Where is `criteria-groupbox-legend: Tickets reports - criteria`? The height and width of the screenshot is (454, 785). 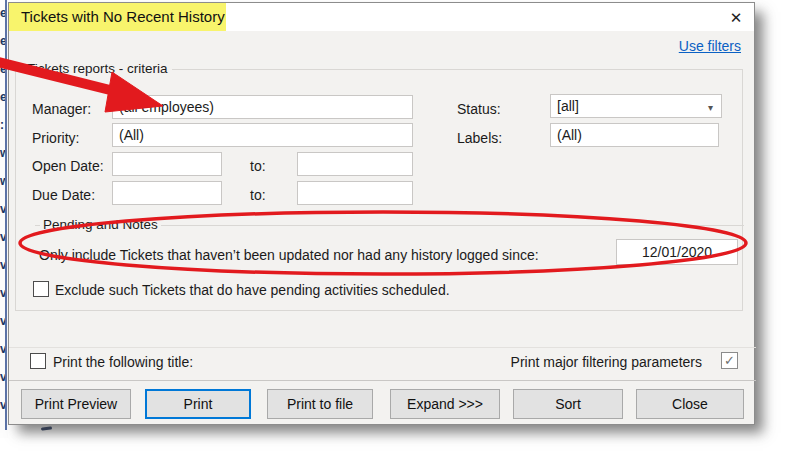
criteria-groupbox-legend: Tickets reports - criteria is located at coordinates (98, 68).